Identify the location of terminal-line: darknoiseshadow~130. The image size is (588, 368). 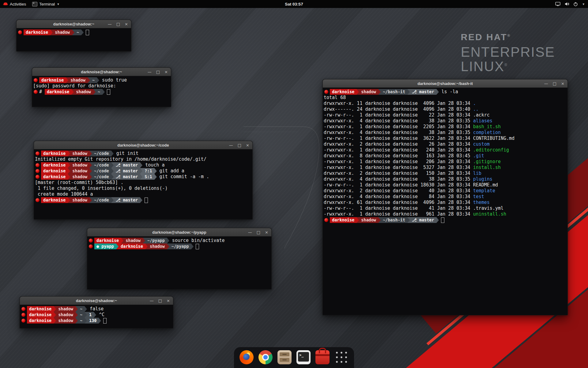
(96, 321).